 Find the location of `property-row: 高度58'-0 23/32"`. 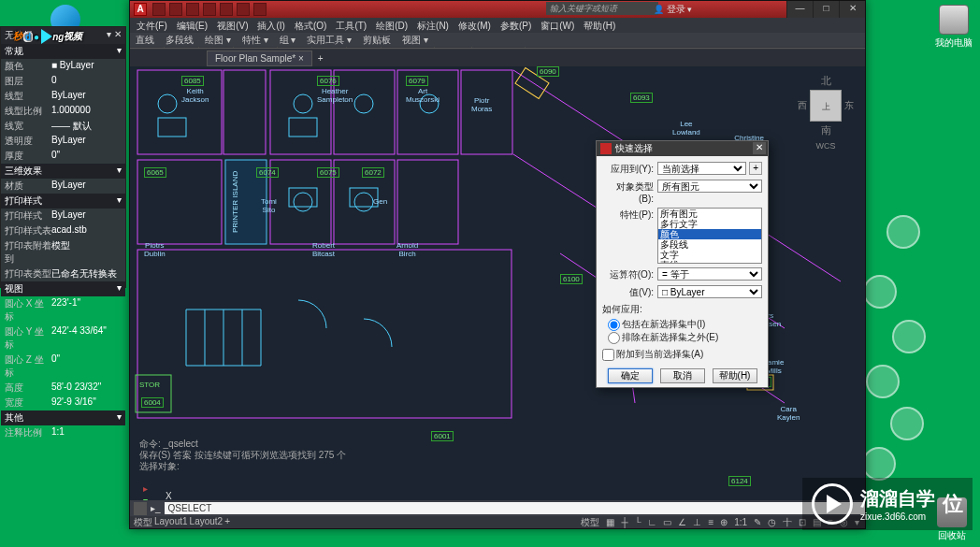

property-row: 高度58'-0 23/32" is located at coordinates (64, 388).